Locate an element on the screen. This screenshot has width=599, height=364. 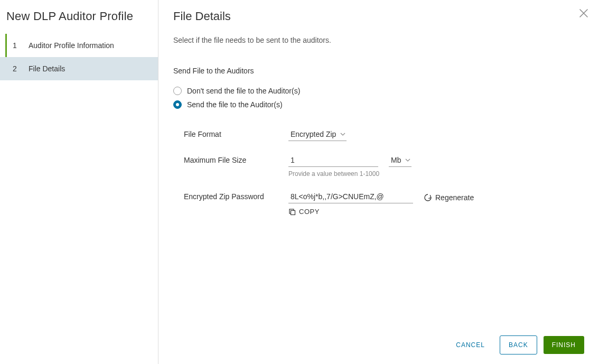
section-heading: Send File to the Auditors is located at coordinates (379, 71).